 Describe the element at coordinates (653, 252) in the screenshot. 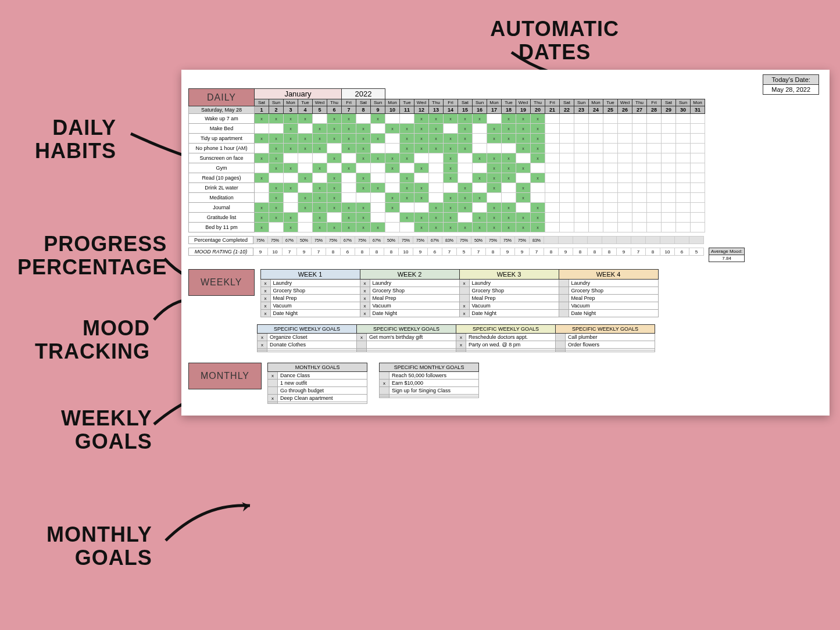

I see `mood-cell: 8` at that location.